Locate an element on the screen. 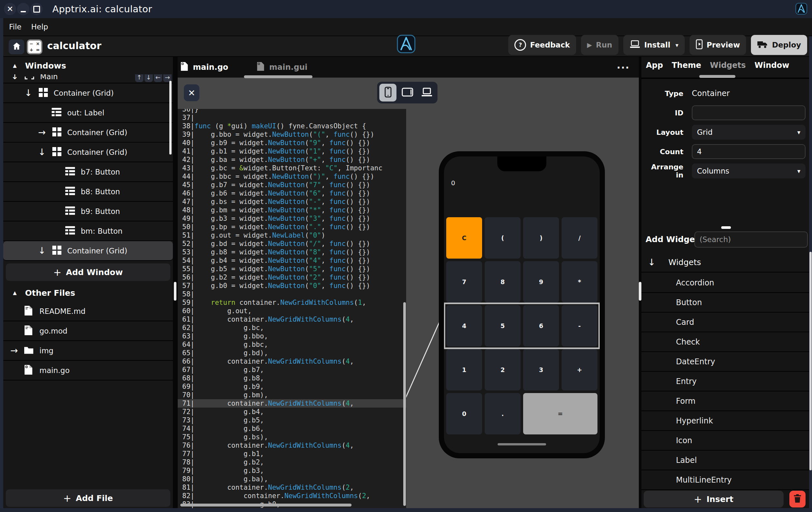 This screenshot has width=812, height=512. calc-button-+: + is located at coordinates (579, 370).